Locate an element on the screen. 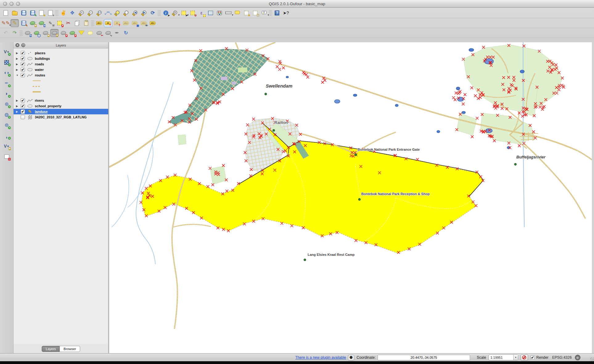 Image resolution: width=594 pixels, height=364 pixels. copy-features-button is located at coordinates (77, 23).